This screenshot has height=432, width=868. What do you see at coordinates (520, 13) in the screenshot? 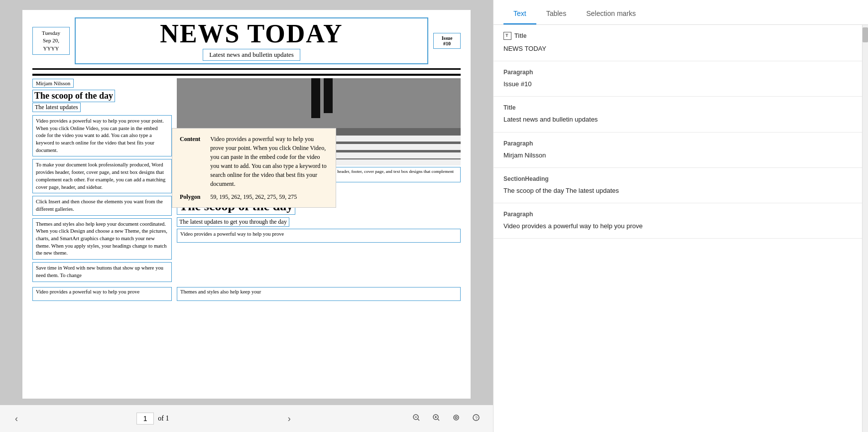
I see `tab-text: Text` at bounding box center [520, 13].